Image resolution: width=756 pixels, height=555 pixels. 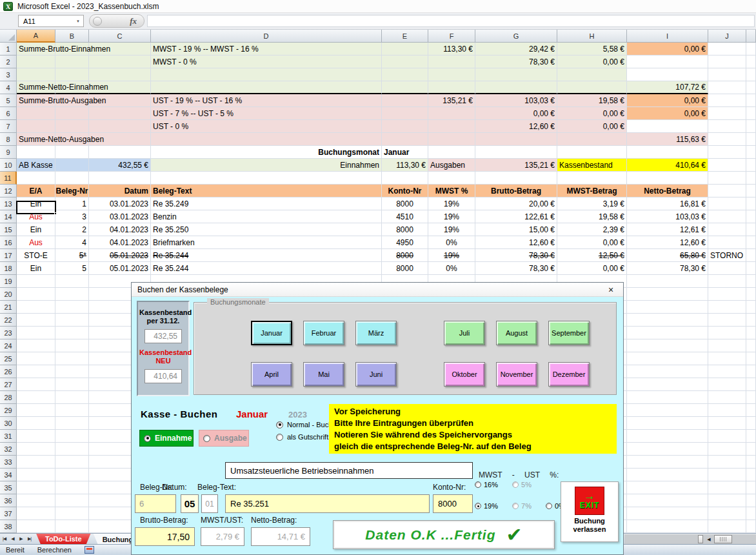 I want to click on cell-C12: Datum, so click(x=120, y=191).